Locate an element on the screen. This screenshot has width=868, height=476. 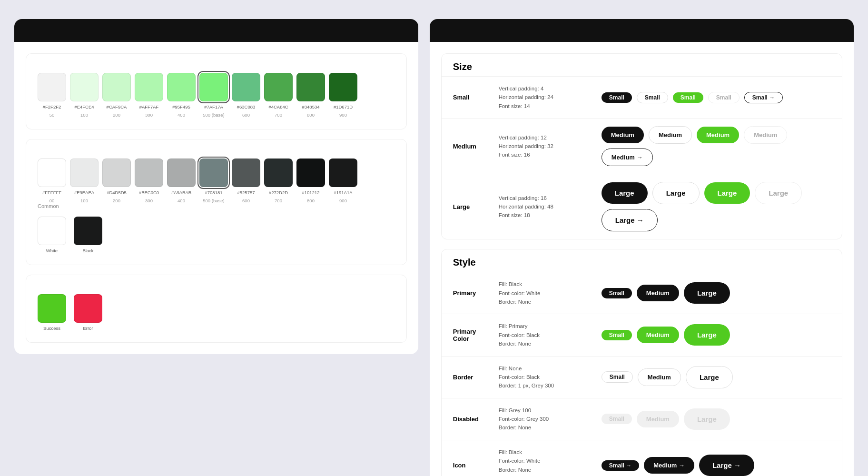
color-hex: #272D2D is located at coordinates (278, 192).